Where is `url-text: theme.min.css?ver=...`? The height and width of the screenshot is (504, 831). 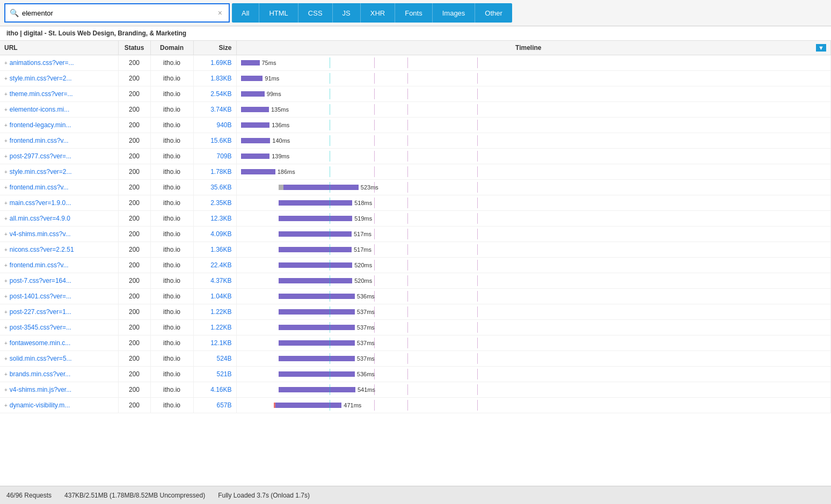 url-text: theme.min.css?ver=... is located at coordinates (41, 94).